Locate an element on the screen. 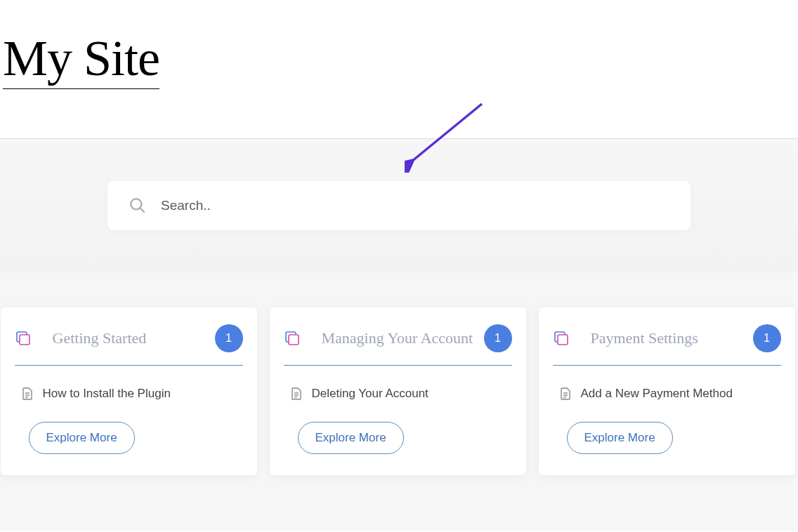  card-header: Managing Your Account 1 is located at coordinates (398, 345).